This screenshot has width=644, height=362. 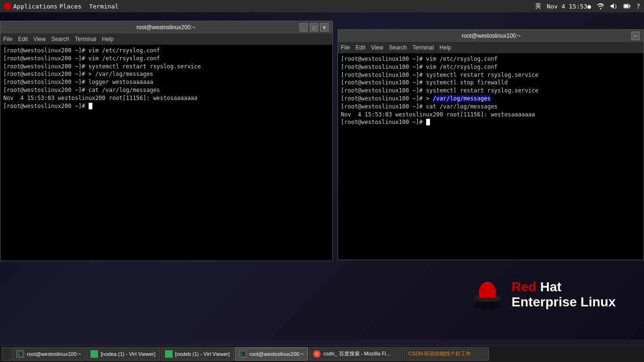 What do you see at coordinates (324, 27) in the screenshot?
I see `dropdown-button: ▼` at bounding box center [324, 27].